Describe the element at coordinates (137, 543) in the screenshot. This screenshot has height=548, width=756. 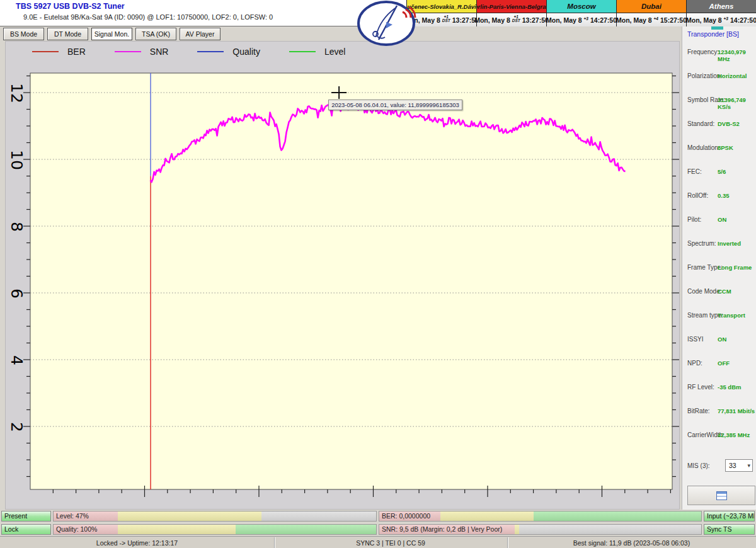
I see `statusbar-uptime: Locked -> Uptime: 12:13:17` at that location.